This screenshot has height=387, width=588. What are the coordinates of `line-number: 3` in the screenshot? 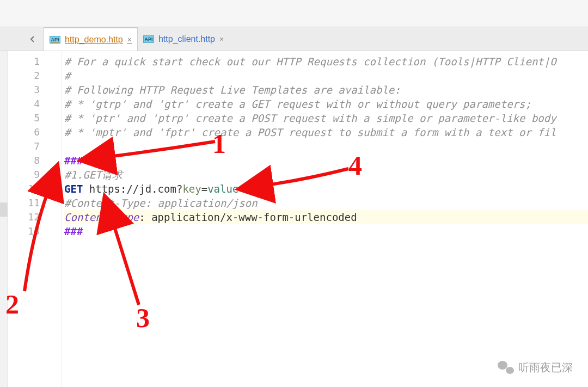 It's located at (33, 90).